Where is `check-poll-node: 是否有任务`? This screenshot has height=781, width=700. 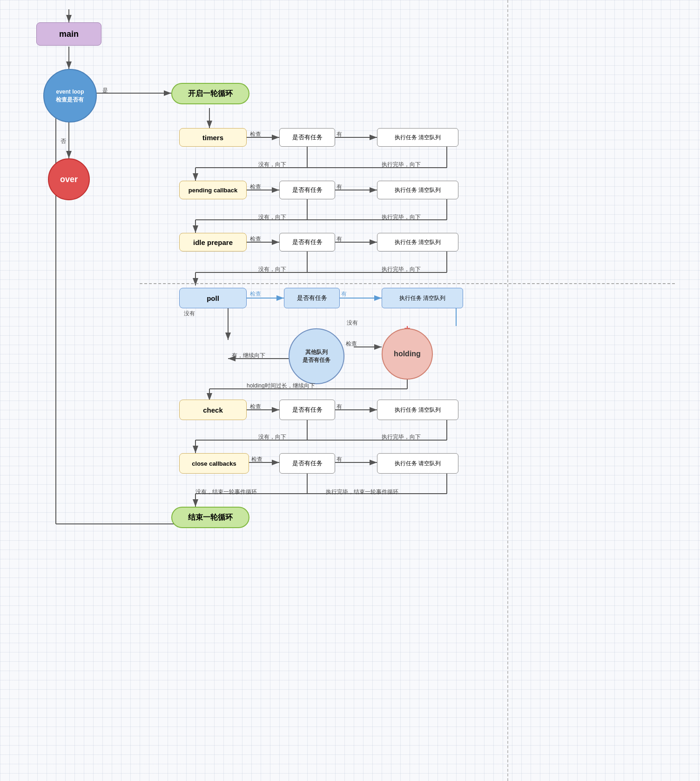 check-poll-node: 是否有任务 is located at coordinates (312, 298).